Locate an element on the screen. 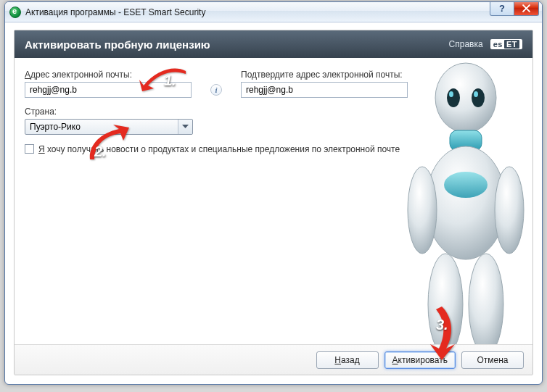 Image resolution: width=547 pixels, height=392 pixels. cancel-button: Отмена is located at coordinates (493, 360).